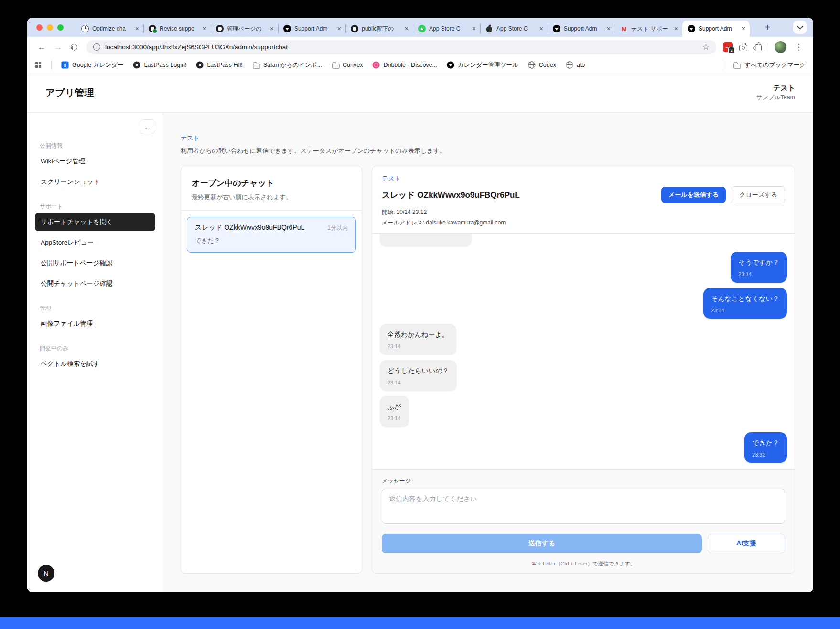  What do you see at coordinates (46, 573) in the screenshot?
I see `user-avatar: N` at bounding box center [46, 573].